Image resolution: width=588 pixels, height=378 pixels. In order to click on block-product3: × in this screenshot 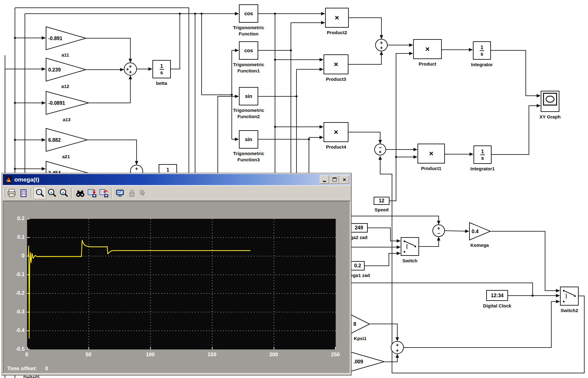, I will do `click(336, 64)`.